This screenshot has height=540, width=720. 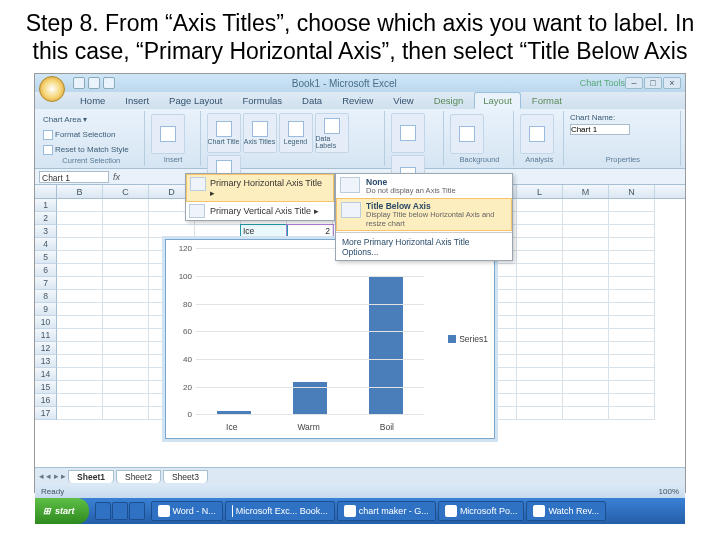 What do you see at coordinates (498, 100) in the screenshot?
I see `tab-layout: Layout` at bounding box center [498, 100].